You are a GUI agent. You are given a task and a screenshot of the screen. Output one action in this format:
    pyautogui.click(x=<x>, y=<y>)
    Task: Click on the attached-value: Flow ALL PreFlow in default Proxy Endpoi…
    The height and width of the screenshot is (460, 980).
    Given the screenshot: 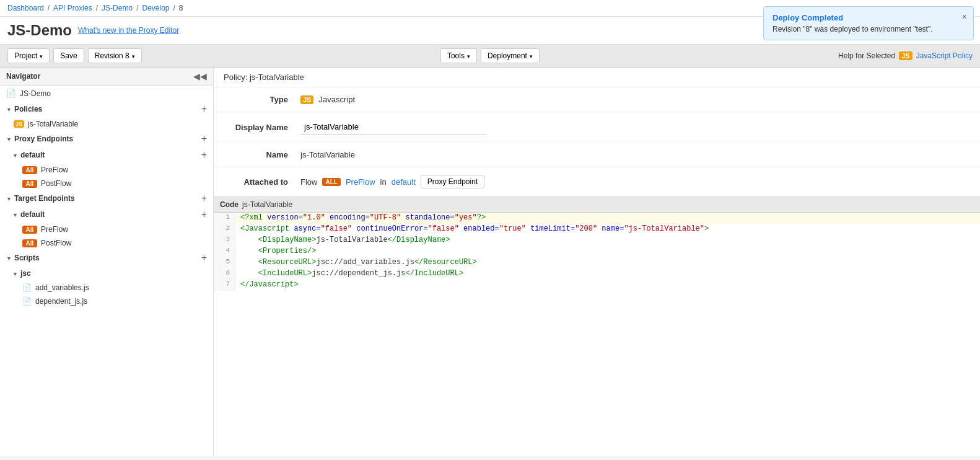 What is the action you would take?
    pyautogui.click(x=634, y=182)
    